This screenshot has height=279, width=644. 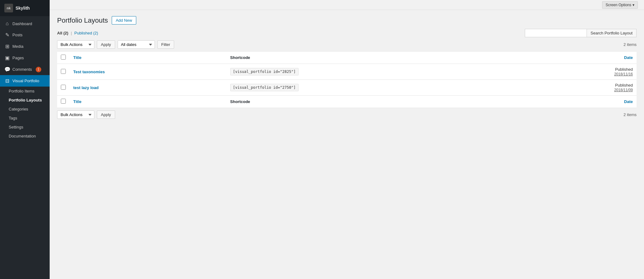 What do you see at coordinates (25, 81) in the screenshot?
I see `sidebar-item-visual-portfolio: ⊟ Visual Portfolio` at bounding box center [25, 81].